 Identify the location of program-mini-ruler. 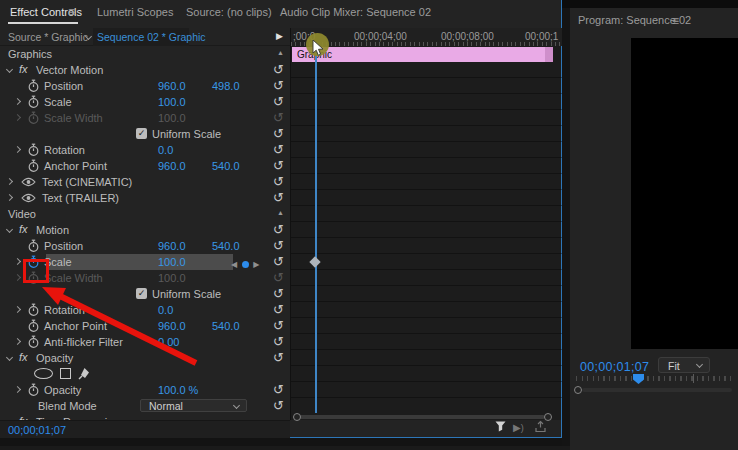
(655, 378).